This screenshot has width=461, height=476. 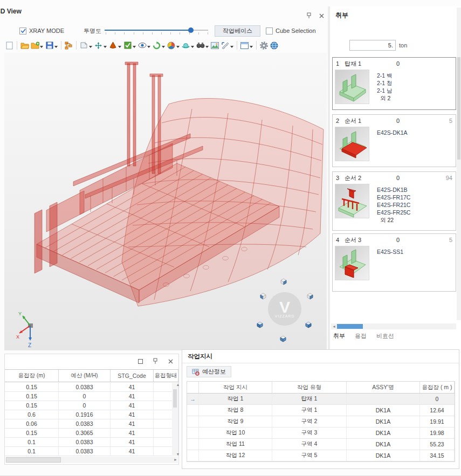 I want to click on binoculars-icon, so click(x=201, y=45).